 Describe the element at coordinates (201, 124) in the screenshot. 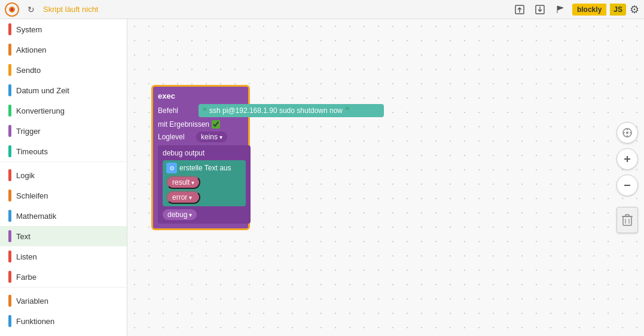

I see `mit-ergebnissen-row: mit Ergebnissen` at that location.